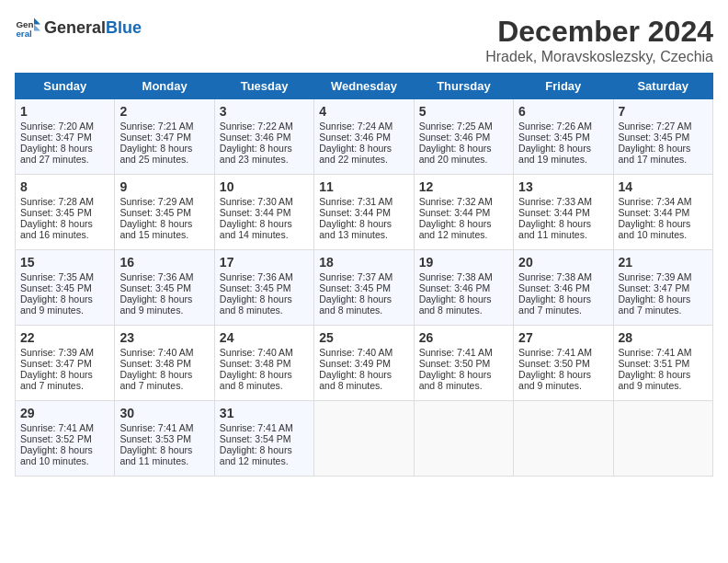 The width and height of the screenshot is (728, 563). Describe the element at coordinates (155, 439) in the screenshot. I see `sunset-text: Sunset: 3:53 PM` at that location.